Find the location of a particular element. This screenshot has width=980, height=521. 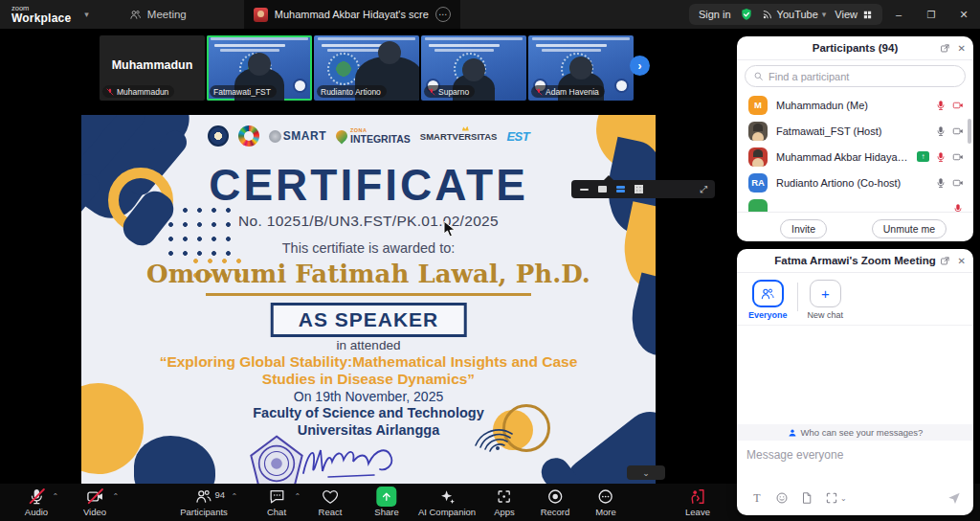

participant-row: M Muhammadun (Me) is located at coordinates (856, 105).